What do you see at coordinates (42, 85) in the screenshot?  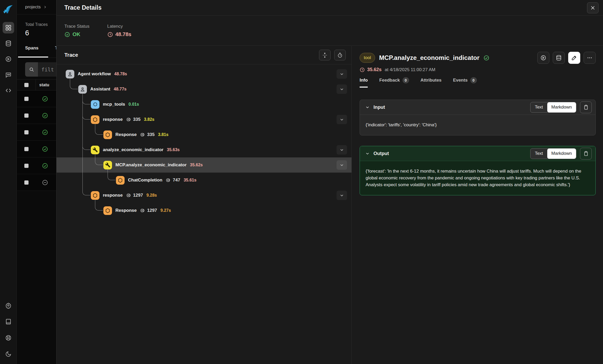 I see `status-column-header: statu` at bounding box center [42, 85].